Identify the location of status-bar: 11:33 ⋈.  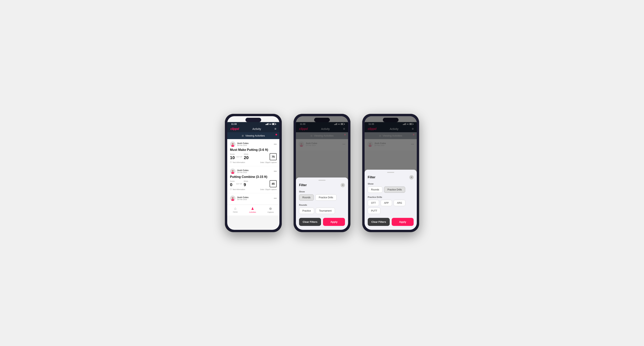
(254, 124).